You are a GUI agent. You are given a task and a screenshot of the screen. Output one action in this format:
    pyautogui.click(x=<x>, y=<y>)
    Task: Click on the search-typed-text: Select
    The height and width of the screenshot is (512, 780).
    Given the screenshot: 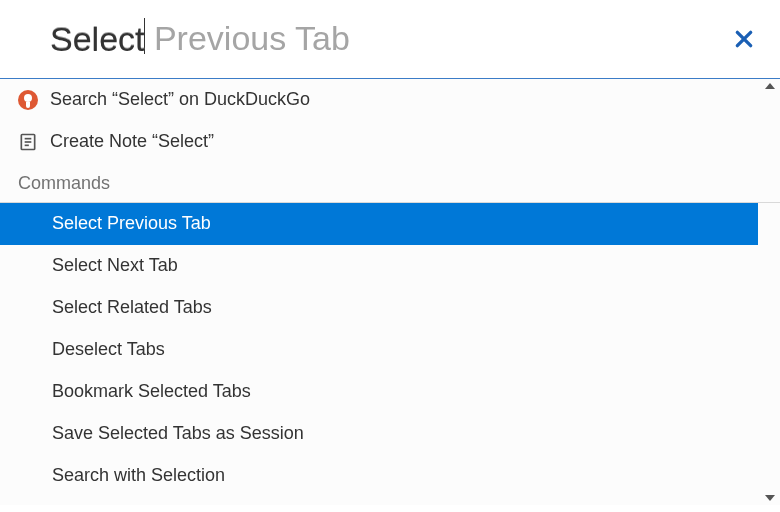 What is the action you would take?
    pyautogui.click(x=98, y=39)
    